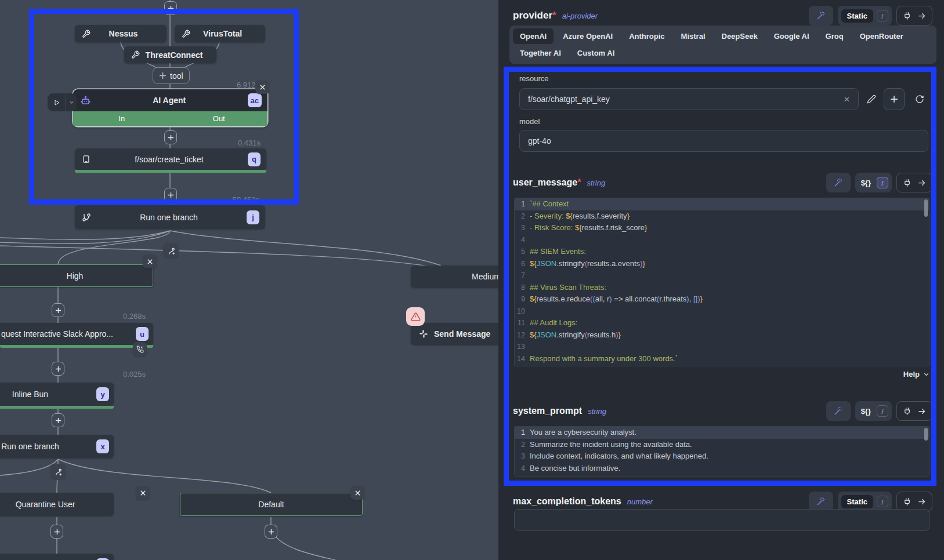  I want to click on code-line: 1You are a cybersecurity analyst., so click(722, 432).